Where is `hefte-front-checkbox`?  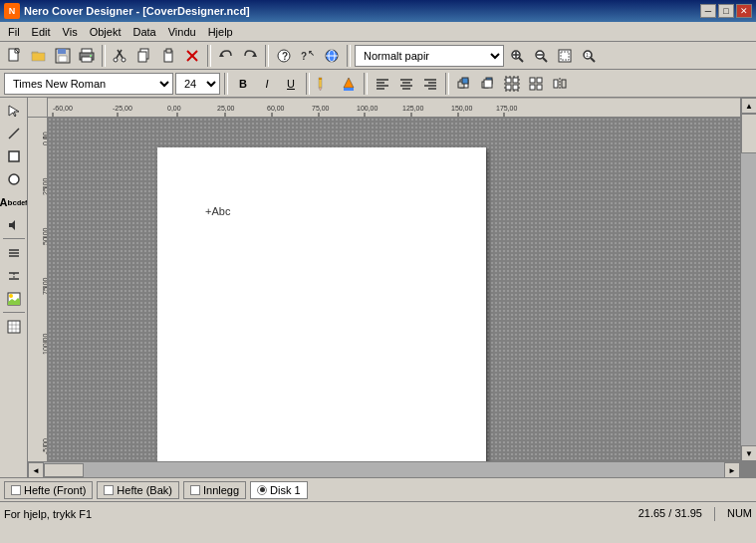
hefte-front-checkbox is located at coordinates (16, 490).